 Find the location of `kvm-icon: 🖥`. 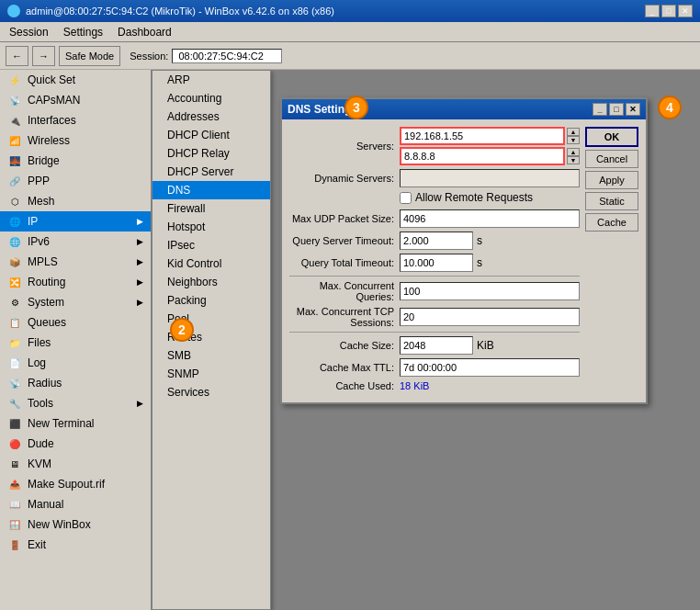

kvm-icon: 🖥 is located at coordinates (15, 464).